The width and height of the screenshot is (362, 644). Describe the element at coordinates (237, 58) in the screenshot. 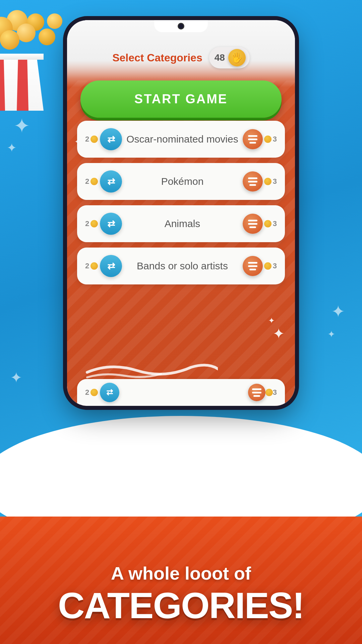

I see `hand-coin-icon: 🖐` at that location.